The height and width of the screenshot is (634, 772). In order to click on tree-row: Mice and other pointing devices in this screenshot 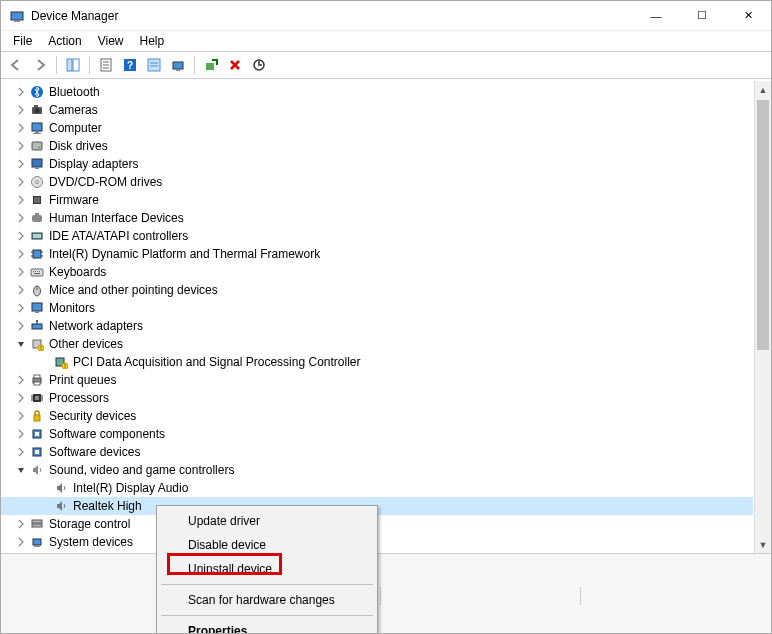, I will do `click(377, 290)`.